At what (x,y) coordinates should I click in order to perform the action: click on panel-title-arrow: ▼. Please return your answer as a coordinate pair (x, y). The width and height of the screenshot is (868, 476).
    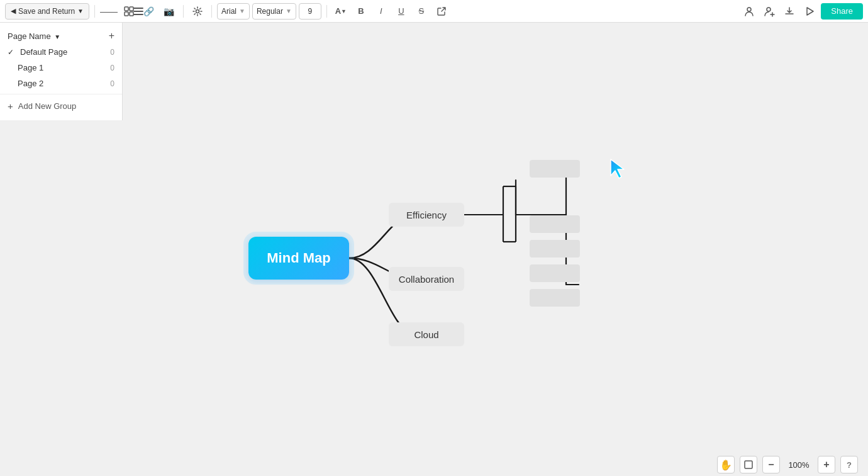
    Looking at the image, I should click on (57, 37).